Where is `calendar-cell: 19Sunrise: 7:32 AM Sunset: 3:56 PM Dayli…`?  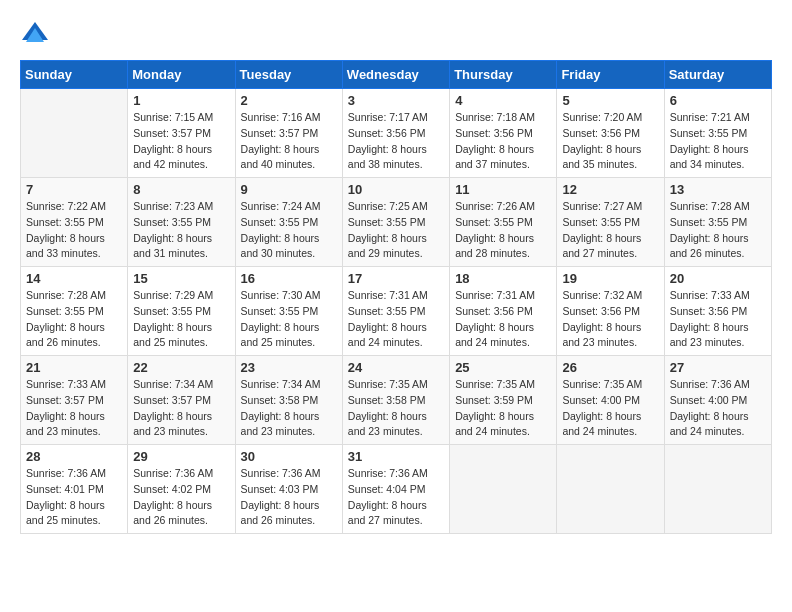 calendar-cell: 19Sunrise: 7:32 AM Sunset: 3:56 PM Dayli… is located at coordinates (610, 312).